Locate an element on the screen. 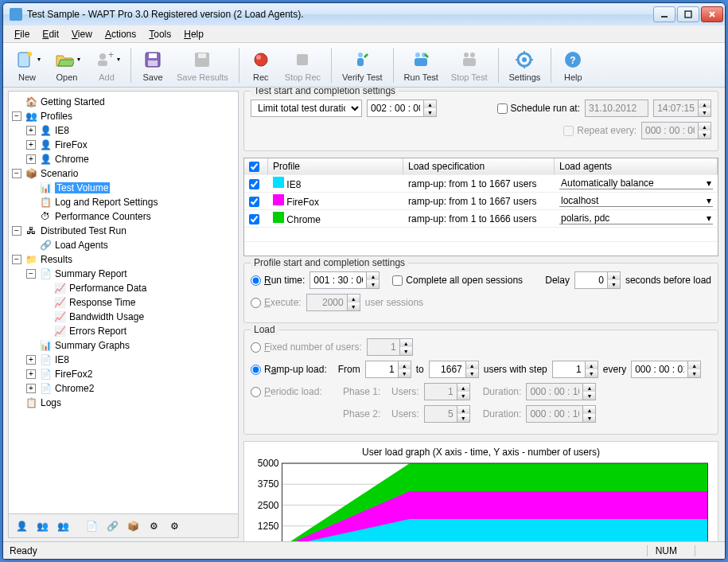 Image resolution: width=728 pixels, height=562 pixels. menu-tools: Tools is located at coordinates (160, 34).